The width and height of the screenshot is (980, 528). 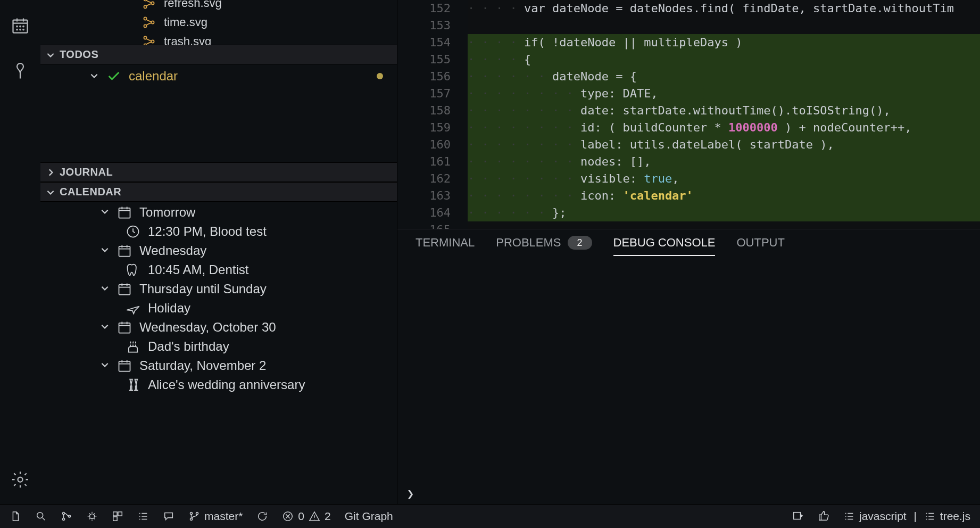 I want to click on calendar-group: Thursday until Sunday, so click(x=219, y=289).